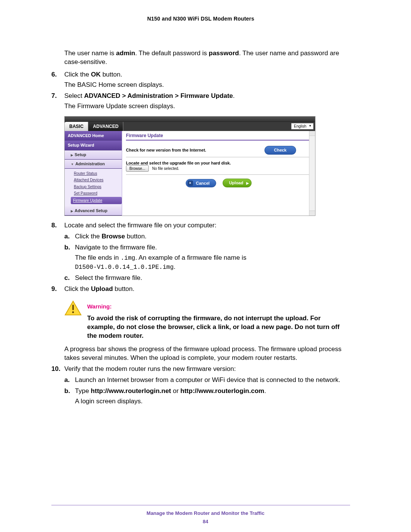 The image size is (411, 532). I want to click on sidebar-link-backup-settings: Backup Settings, so click(98, 187).